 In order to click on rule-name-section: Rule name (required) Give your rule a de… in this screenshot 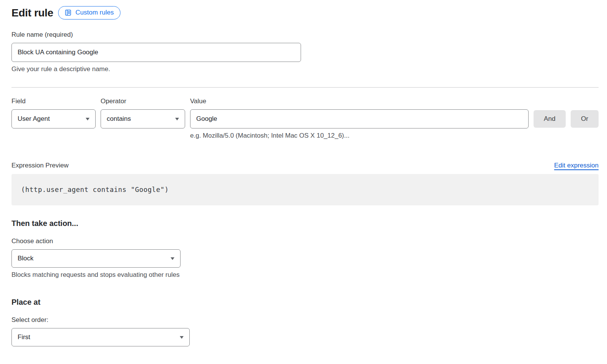, I will do `click(305, 52)`.